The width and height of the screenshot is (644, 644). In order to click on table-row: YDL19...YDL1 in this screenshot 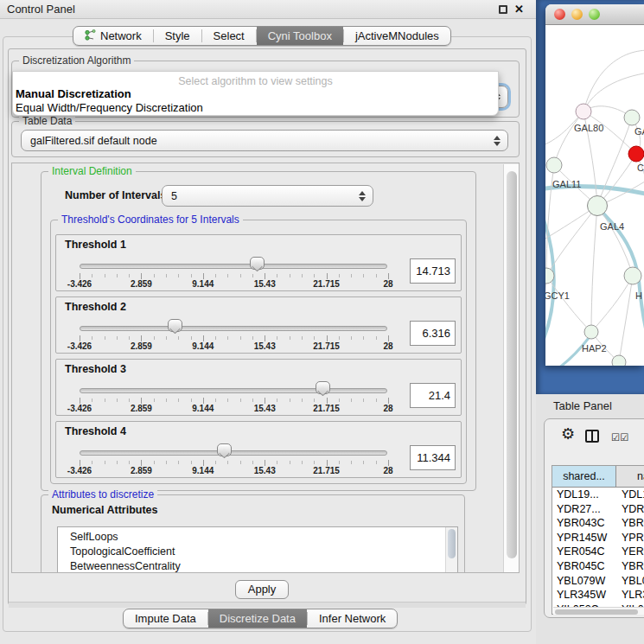, I will do `click(598, 494)`.